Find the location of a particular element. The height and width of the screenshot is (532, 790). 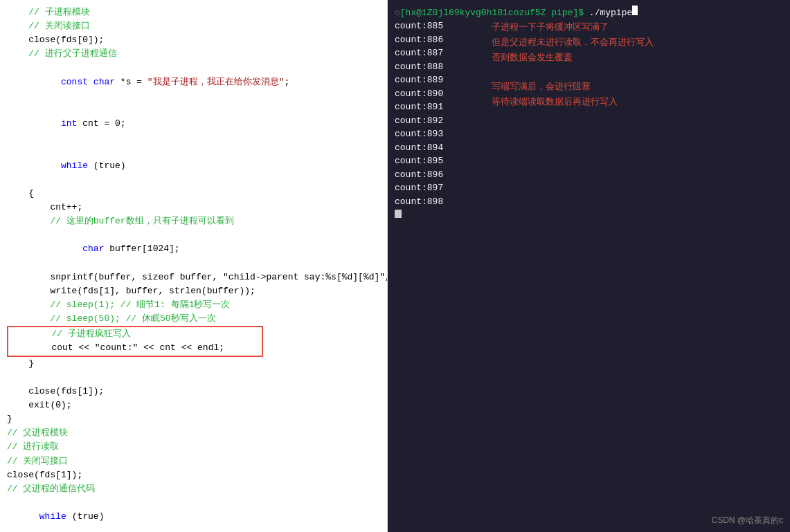

code-line: // 子进程模块 is located at coordinates (194, 12).